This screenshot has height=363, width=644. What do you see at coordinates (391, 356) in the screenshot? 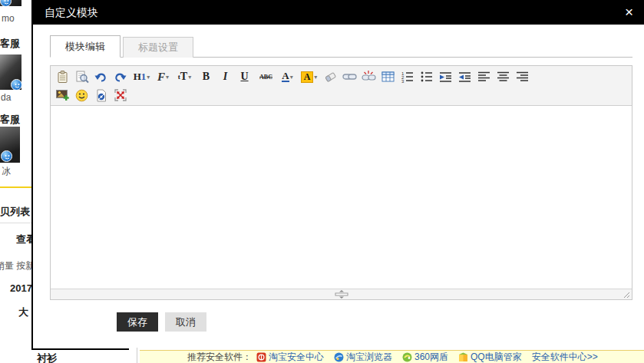
I see `security-software-strip: 推荐安全软件： 淘宝安全中心 淘宝浏览器 360网盾 QQ电脑管家 安全软件中心…` at bounding box center [391, 356].